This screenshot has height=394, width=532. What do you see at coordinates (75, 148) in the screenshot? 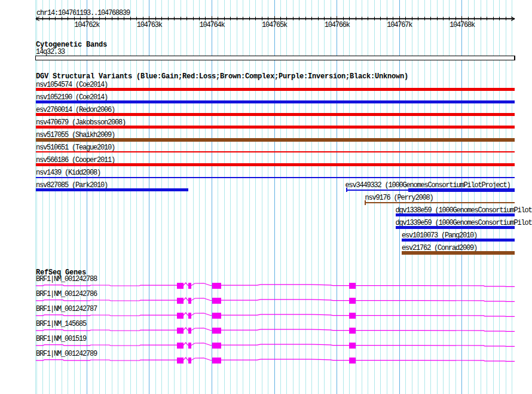
I see `svg-text: nsv510651 (Teague2010)` at bounding box center [75, 148].